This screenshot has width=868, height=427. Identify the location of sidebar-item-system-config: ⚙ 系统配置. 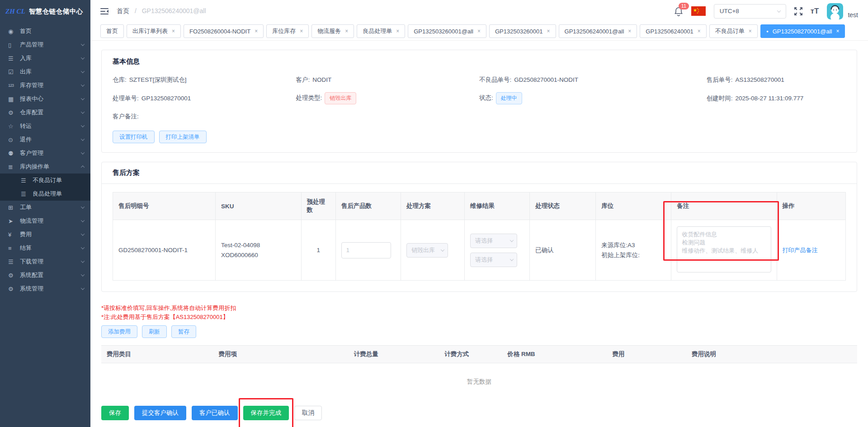
(45, 275).